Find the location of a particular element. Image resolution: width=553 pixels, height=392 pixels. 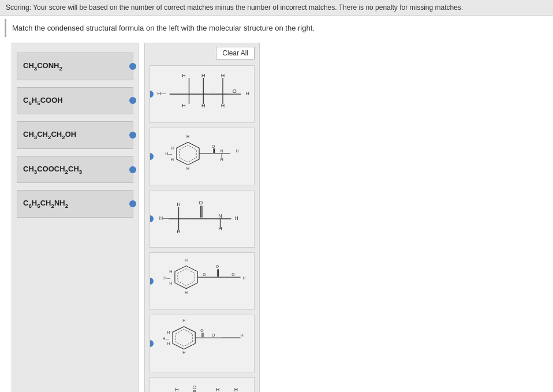

formula-item-4: CH3COOCH2CH3 is located at coordinates (75, 170).